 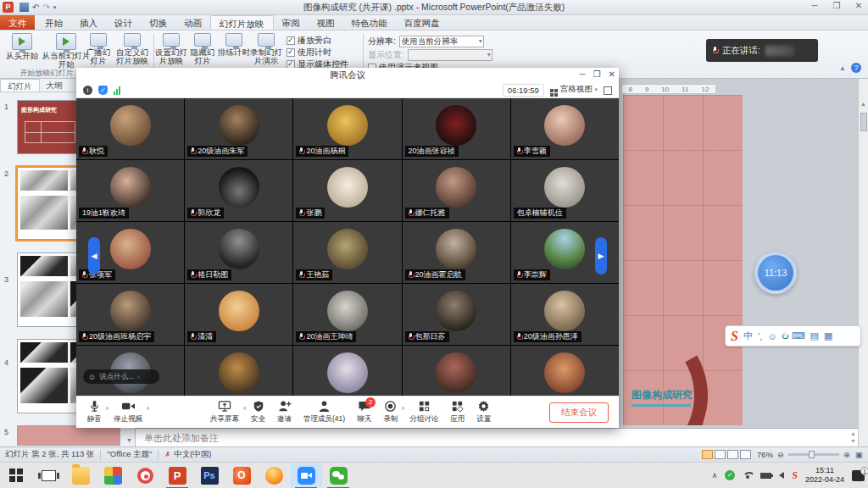 I want to click on grid-page-next-button: ▶, so click(x=601, y=256).